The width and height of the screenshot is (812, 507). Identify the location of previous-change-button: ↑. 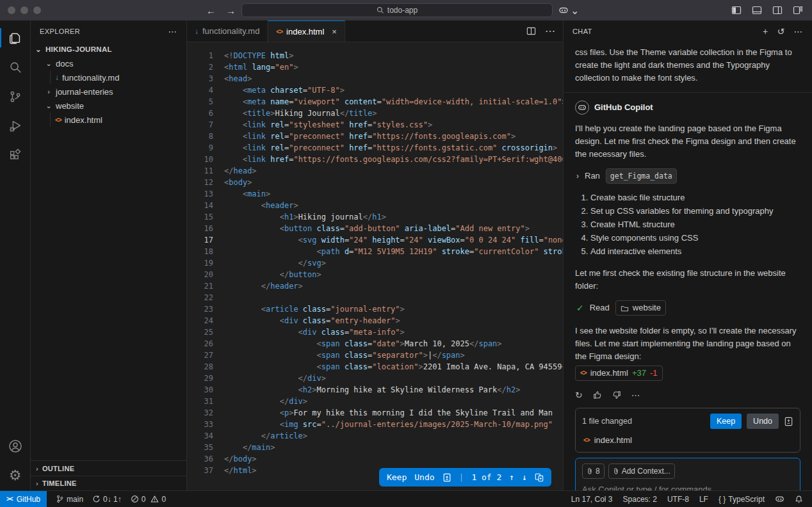
(512, 478).